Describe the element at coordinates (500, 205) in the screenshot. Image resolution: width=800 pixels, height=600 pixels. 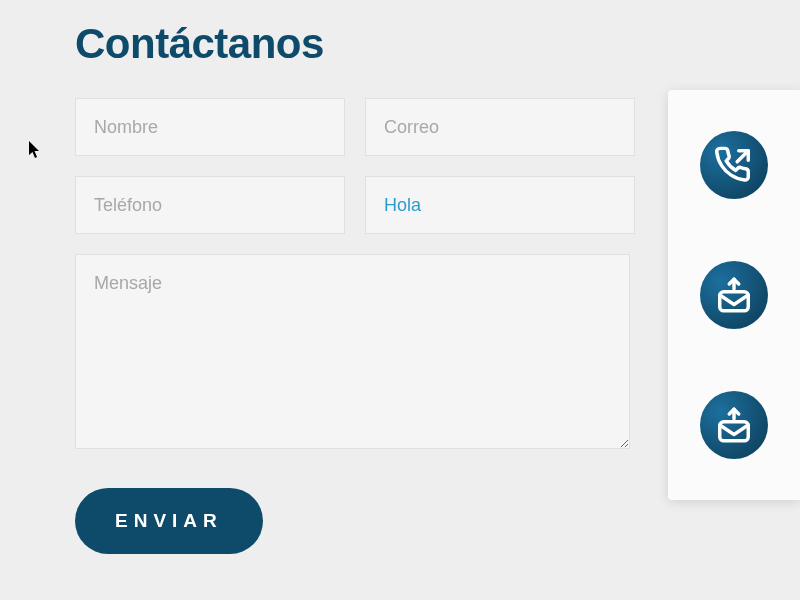
I see `subject-input` at that location.